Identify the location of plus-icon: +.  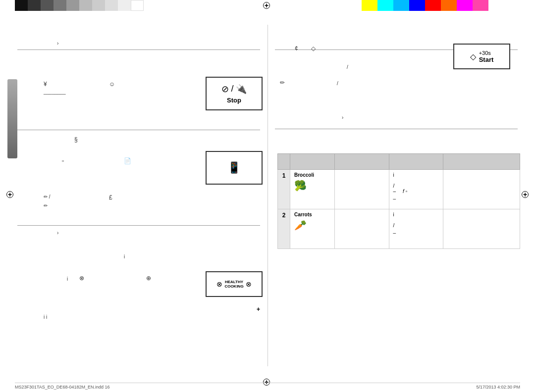
(259, 309).